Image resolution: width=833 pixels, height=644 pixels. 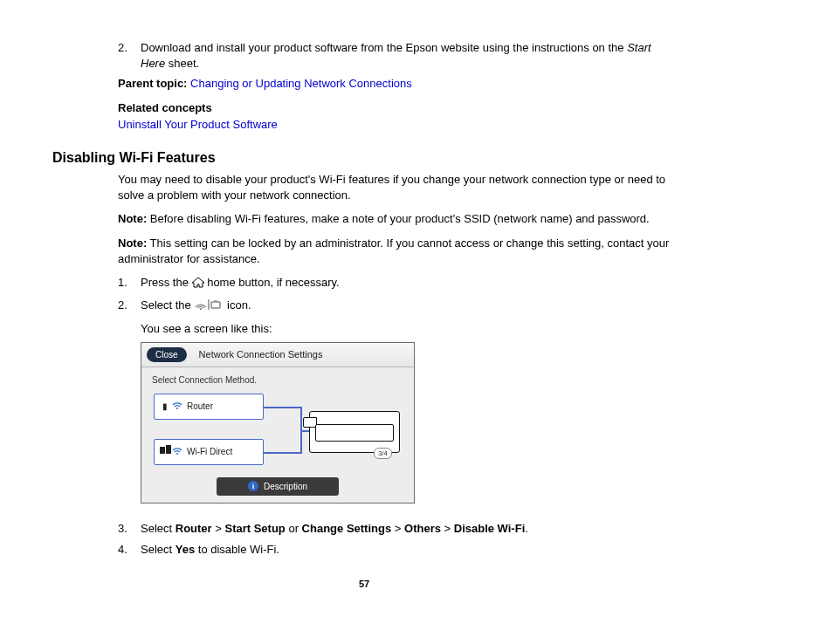 I want to click on step-body: Select Router > Start Setup or Change Se…, so click(x=409, y=529).